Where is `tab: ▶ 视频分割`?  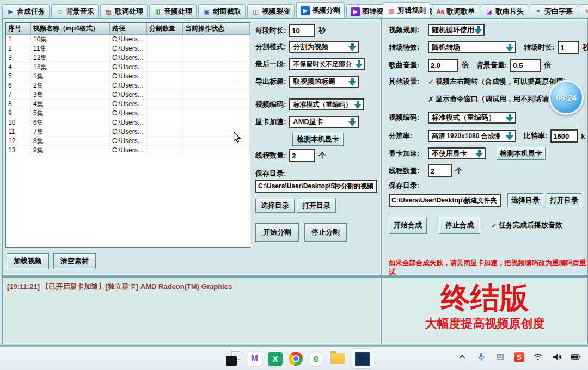
tab: ▶ 视频分割 is located at coordinates (320, 10).